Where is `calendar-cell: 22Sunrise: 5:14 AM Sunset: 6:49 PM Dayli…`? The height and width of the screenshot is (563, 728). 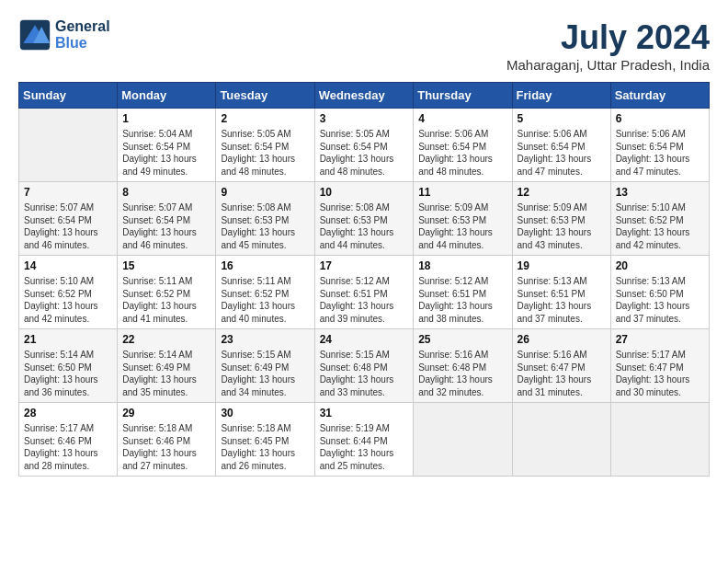 calendar-cell: 22Sunrise: 5:14 AM Sunset: 6:49 PM Dayli… is located at coordinates (167, 366).